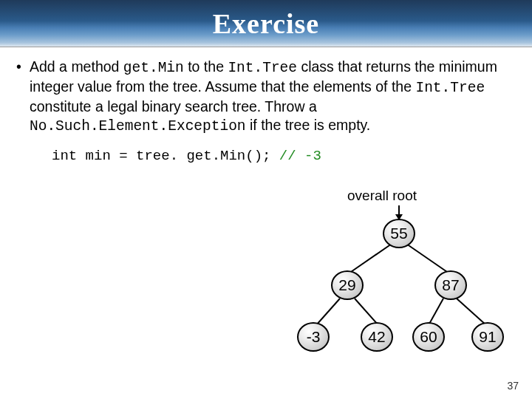 Image resolution: width=532 pixels, height=399 pixels. Describe the element at coordinates (451, 285) in the screenshot. I see `tree-node-87: 87` at that location.